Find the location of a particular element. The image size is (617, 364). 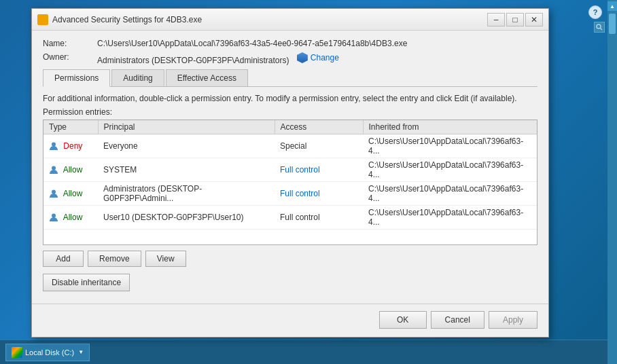

minimize-button: – is located at coordinates (496, 20).